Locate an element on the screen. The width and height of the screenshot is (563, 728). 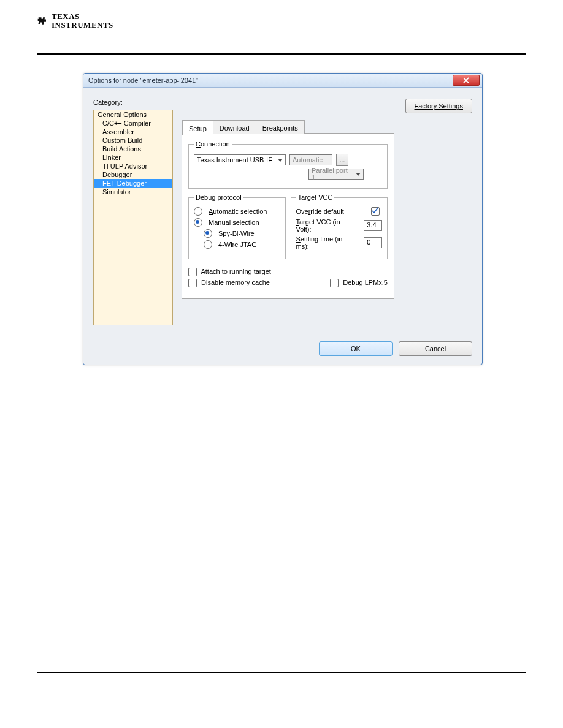
debug-protocol-legend: Debug protocol is located at coordinates (218, 197).